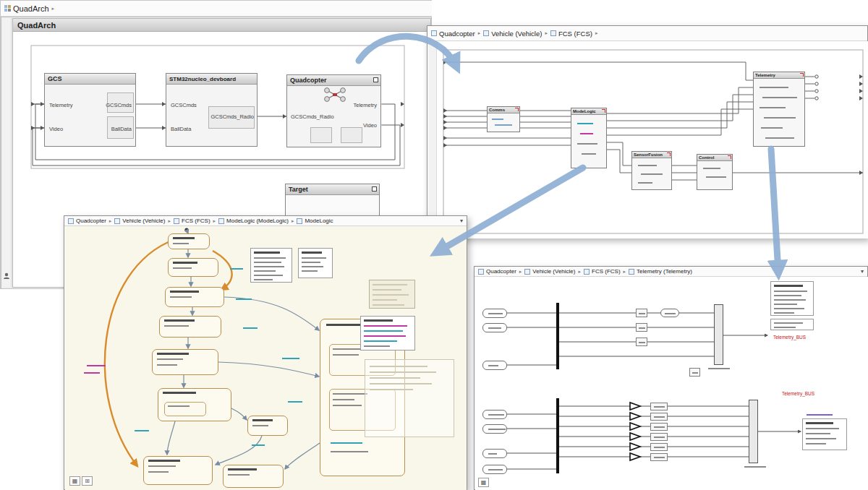 The image size is (868, 490). I want to click on breadcrumb-item-quadarch: QuadArch, so click(31, 9).